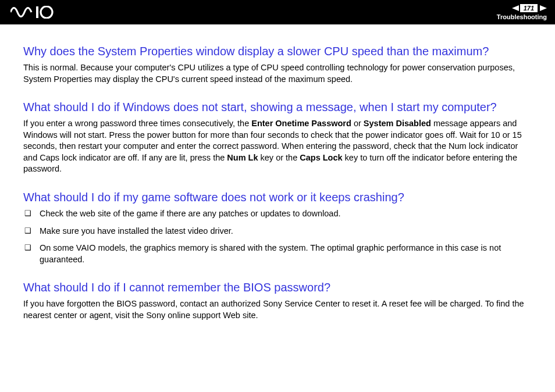  Describe the element at coordinates (278, 51) in the screenshot. I see `faq-question: Why does the System Properties window di…` at that location.